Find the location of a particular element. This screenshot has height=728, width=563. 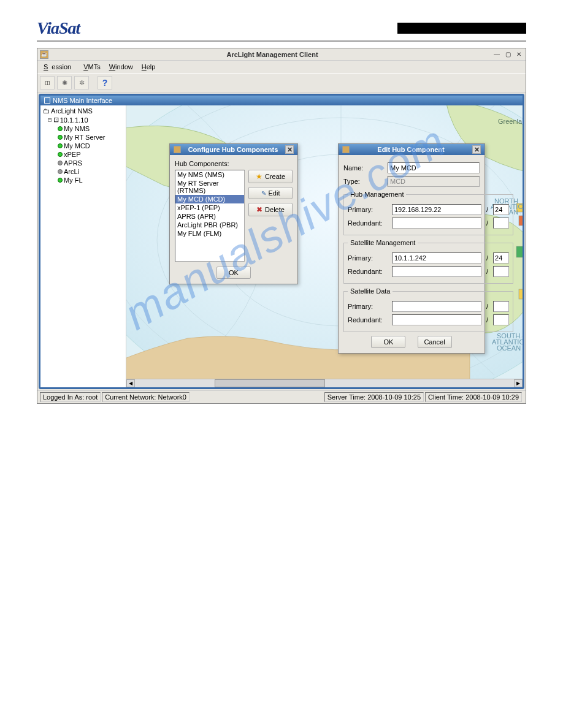

sat-primary-ip-input is located at coordinates (437, 258).